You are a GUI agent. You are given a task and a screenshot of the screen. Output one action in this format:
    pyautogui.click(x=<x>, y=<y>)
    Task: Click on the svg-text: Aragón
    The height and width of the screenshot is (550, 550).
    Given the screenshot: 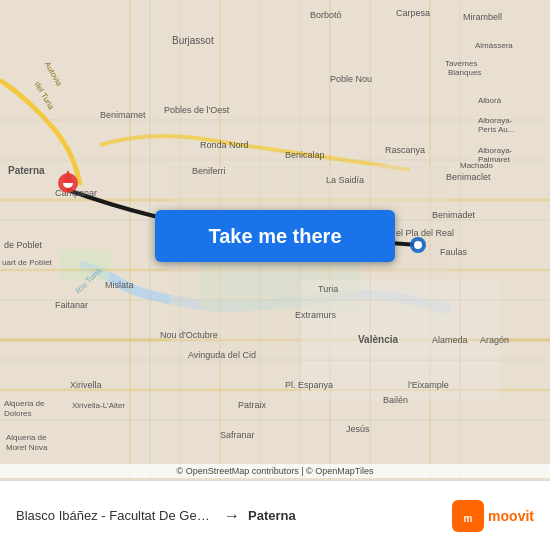 What is the action you would take?
    pyautogui.click(x=494, y=340)
    